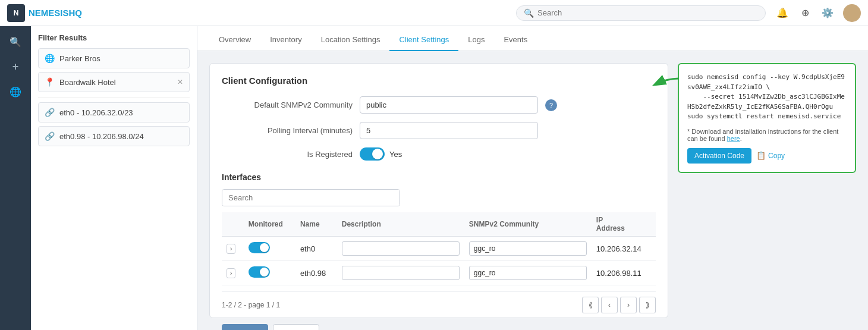 The width and height of the screenshot is (868, 330). What do you see at coordinates (180, 82) in the screenshot?
I see `remove-icon: ✕` at bounding box center [180, 82].